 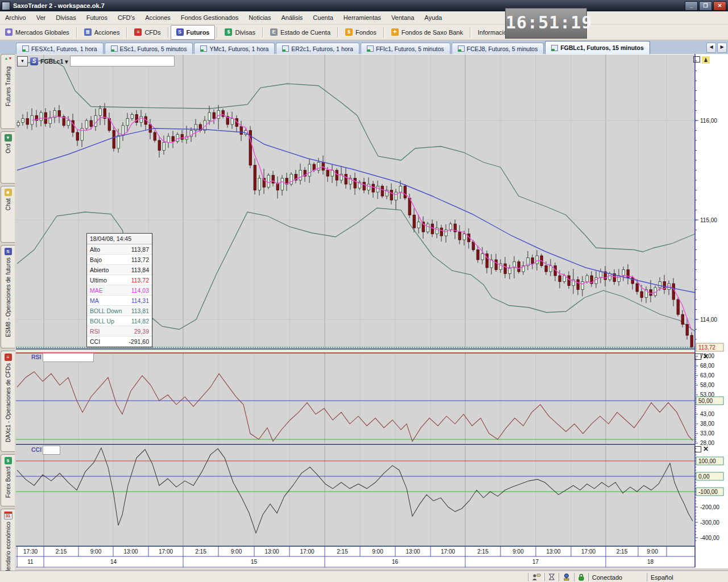 I want to click on stocks-icon: ≣, so click(x=88, y=32).